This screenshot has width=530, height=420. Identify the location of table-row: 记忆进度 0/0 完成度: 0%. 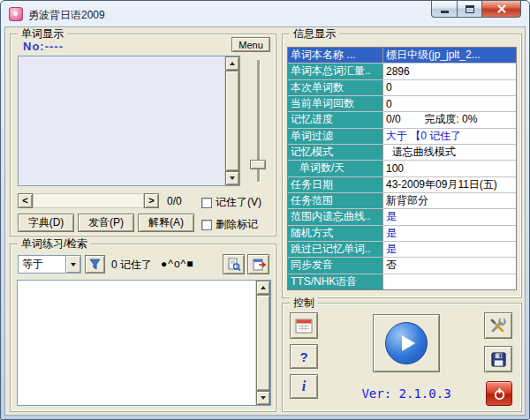
(402, 120).